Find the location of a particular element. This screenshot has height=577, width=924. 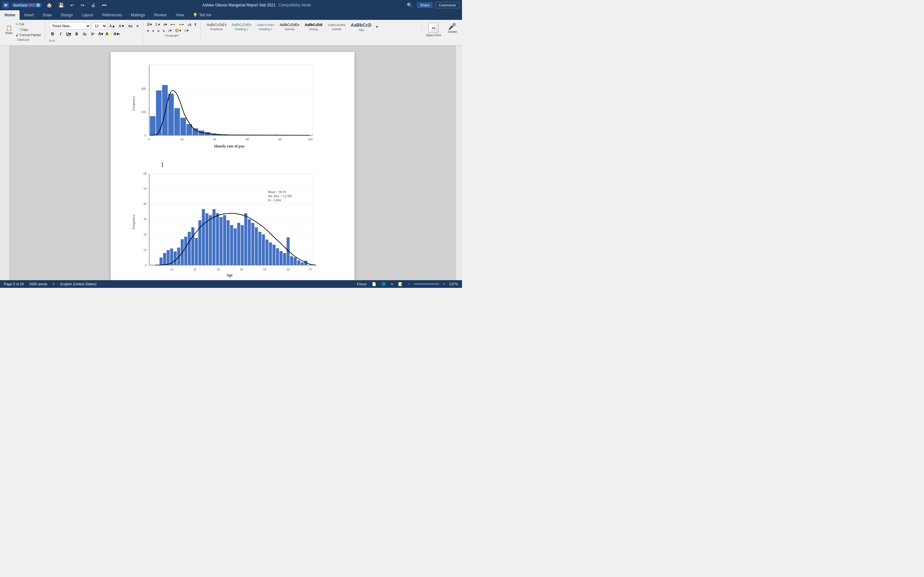

decrease-indent-button: ⟵ is located at coordinates (173, 24).